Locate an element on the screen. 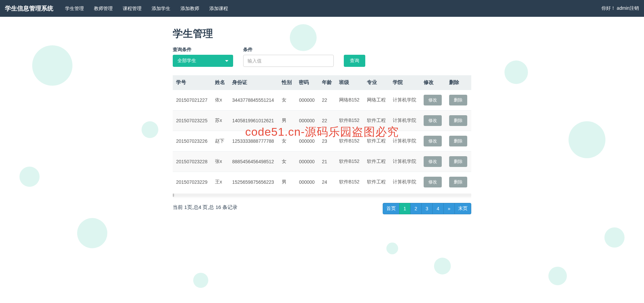 This screenshot has width=644, height=303. query-submit-group: . 查询 is located at coordinates (355, 57).